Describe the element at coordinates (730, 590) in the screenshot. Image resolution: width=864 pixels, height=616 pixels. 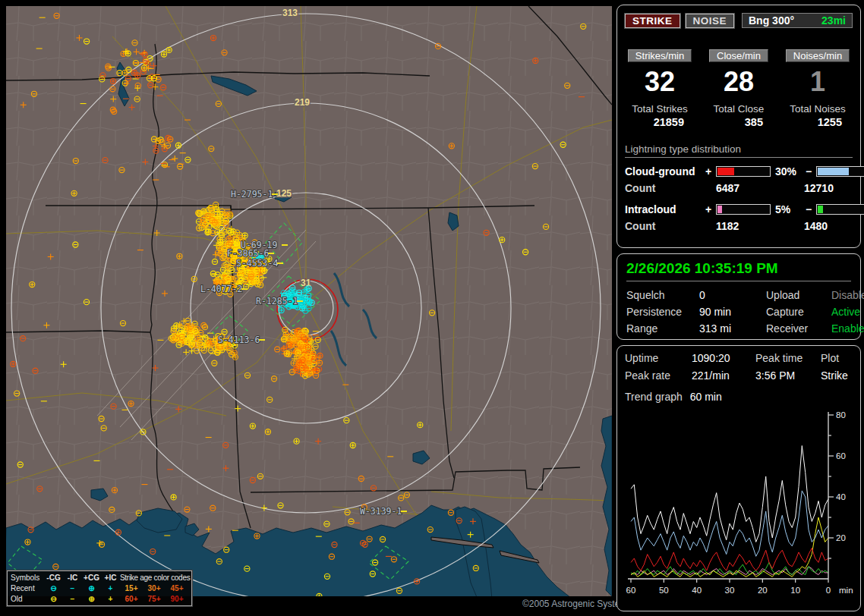
I see `svg-text: 30` at that location.